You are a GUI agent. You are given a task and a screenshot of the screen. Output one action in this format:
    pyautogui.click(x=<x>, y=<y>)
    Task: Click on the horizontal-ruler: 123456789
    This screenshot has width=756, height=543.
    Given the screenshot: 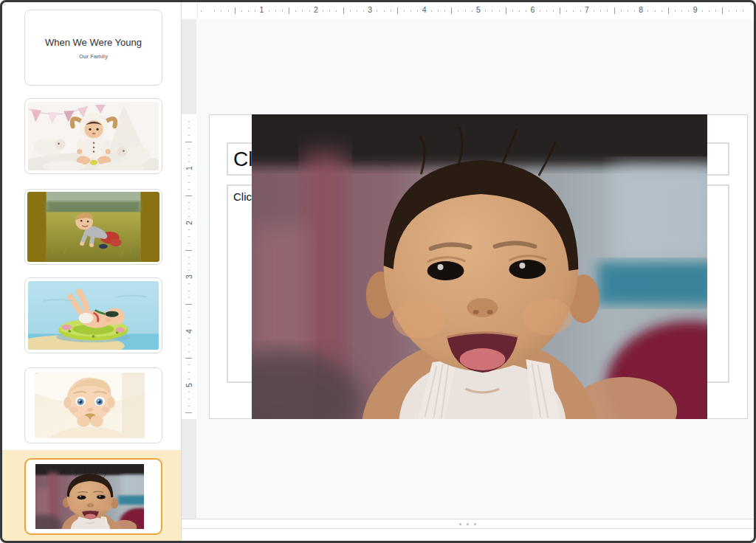 What is the action you would take?
    pyautogui.click(x=468, y=10)
    